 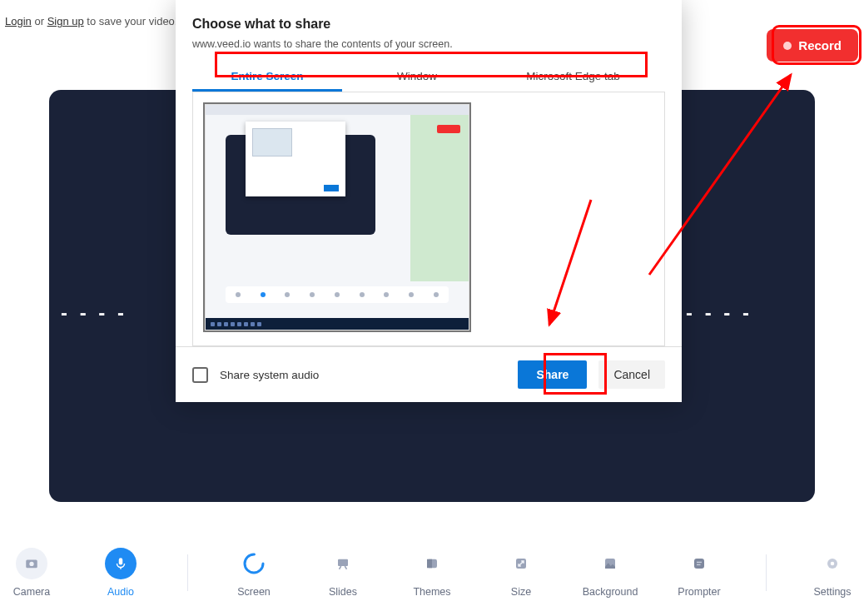 What do you see at coordinates (343, 564) in the screenshot?
I see `slides-icon` at bounding box center [343, 564].